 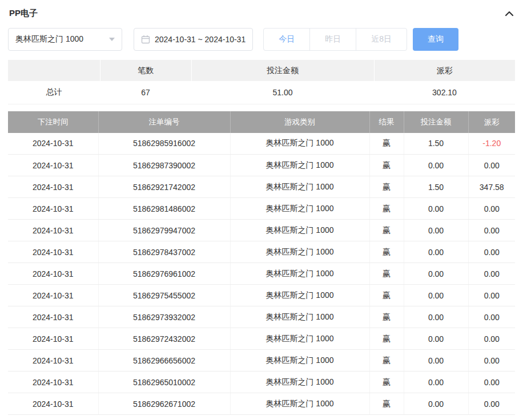 I want to click on today-button: 今日, so click(x=287, y=39).